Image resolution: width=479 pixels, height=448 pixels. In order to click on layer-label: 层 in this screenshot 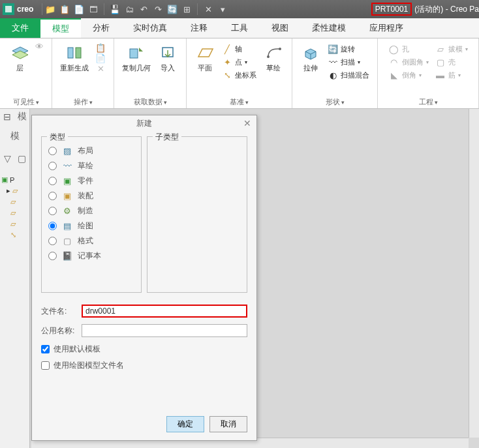, I will do `click(20, 68)`.